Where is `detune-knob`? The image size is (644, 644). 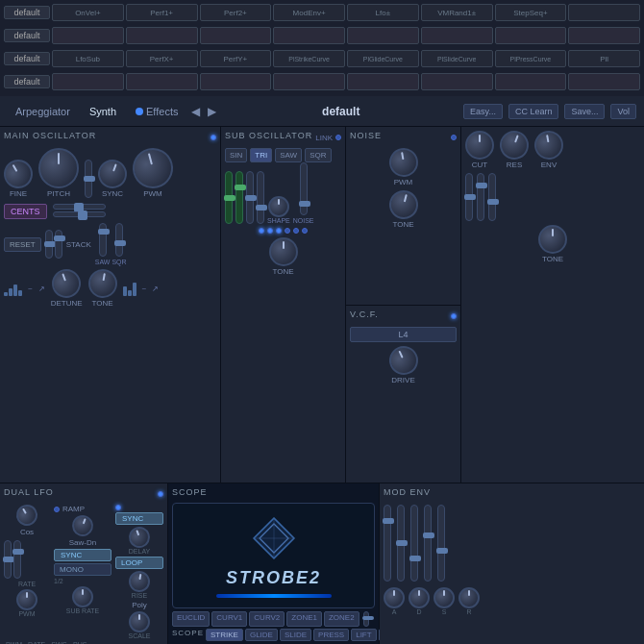 detune-knob is located at coordinates (66, 284).